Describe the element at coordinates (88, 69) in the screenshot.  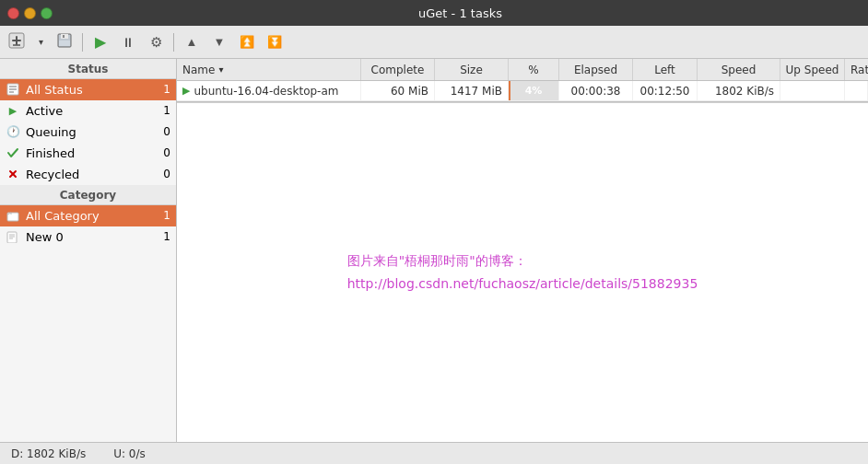
I see `status-section-label: Status` at that location.